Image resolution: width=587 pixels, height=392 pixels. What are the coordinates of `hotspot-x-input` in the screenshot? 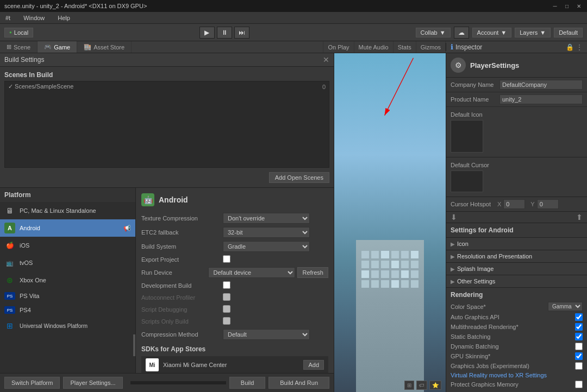 It's located at (514, 204).